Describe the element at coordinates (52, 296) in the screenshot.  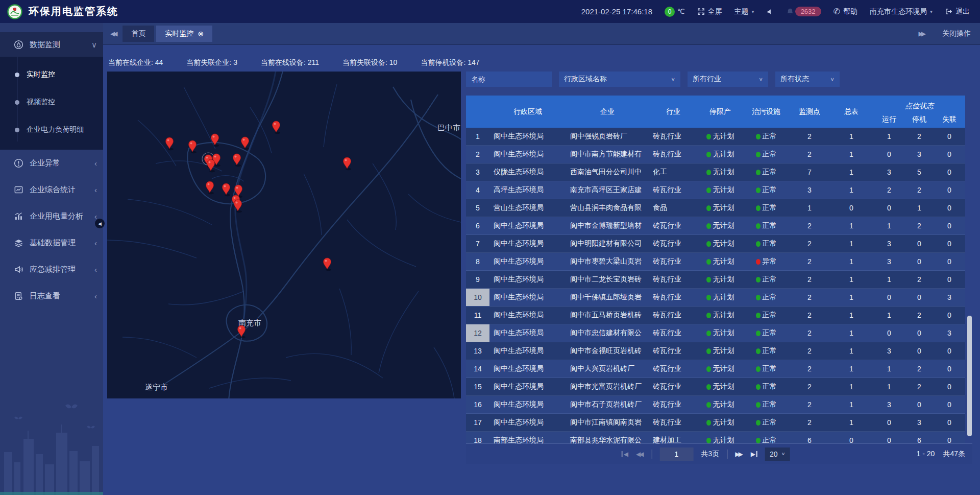
I see `sidebar-item-log-view: 日志查看 ‹` at that location.